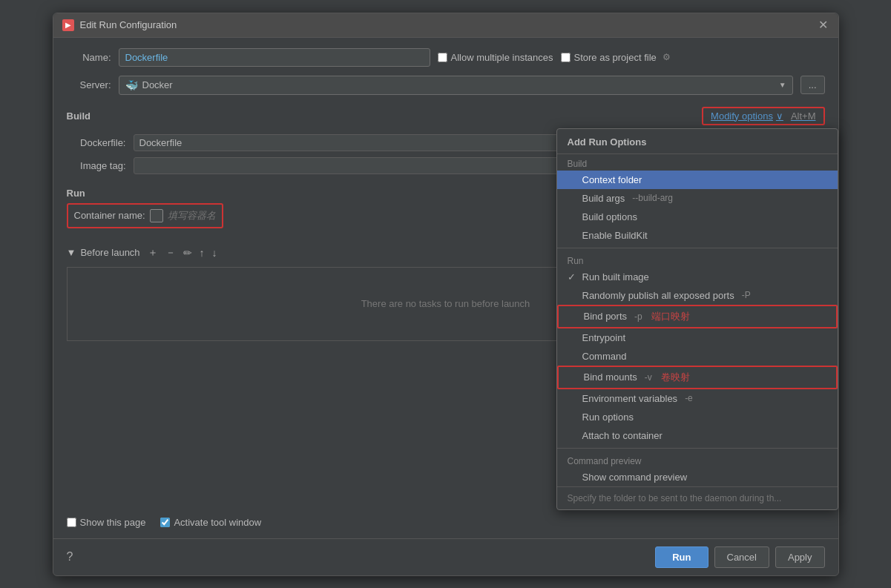  Describe the element at coordinates (697, 399) in the screenshot. I see `dropdown-item-env-vars: Environment variables -e` at that location.